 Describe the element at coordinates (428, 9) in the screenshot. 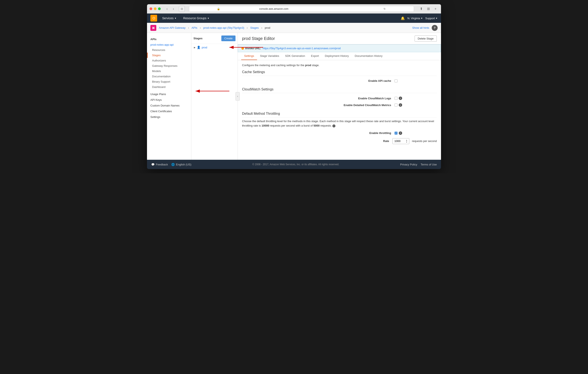

I see `window-actions: ⬆ ⊞ +` at that location.